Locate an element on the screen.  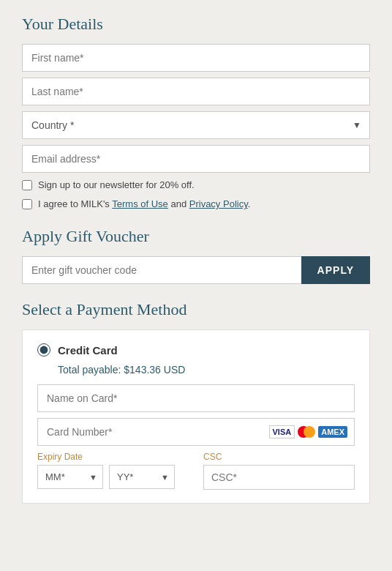
amex-icon: AMEX is located at coordinates (333, 432).